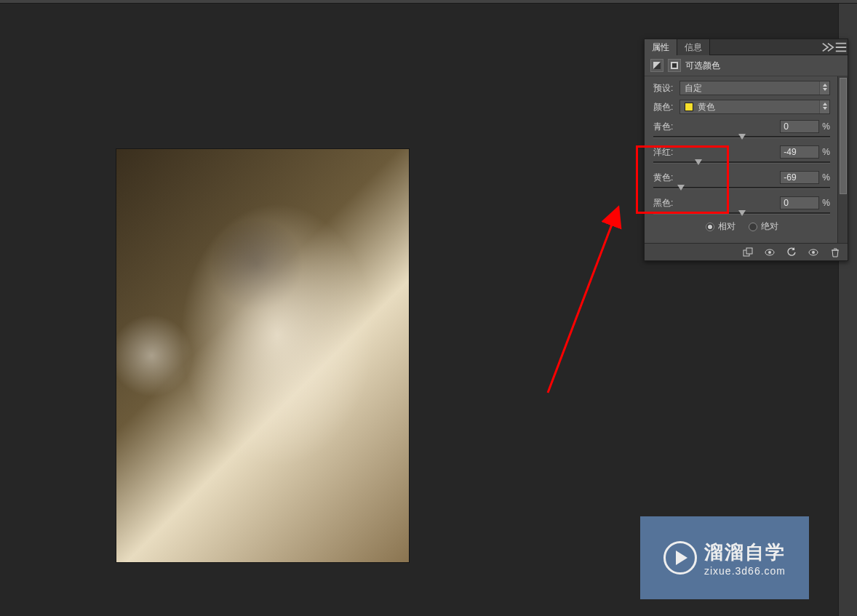  I want to click on black-label: 黑色:, so click(663, 204).